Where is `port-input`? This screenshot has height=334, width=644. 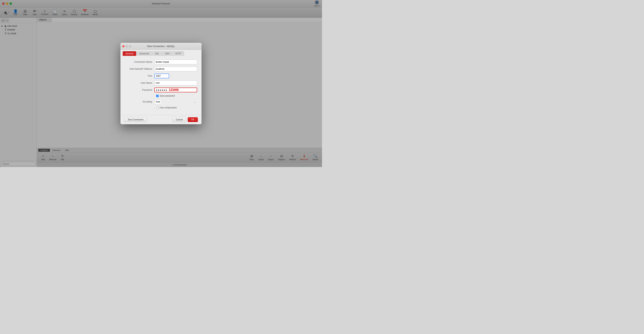
port-input is located at coordinates (162, 76).